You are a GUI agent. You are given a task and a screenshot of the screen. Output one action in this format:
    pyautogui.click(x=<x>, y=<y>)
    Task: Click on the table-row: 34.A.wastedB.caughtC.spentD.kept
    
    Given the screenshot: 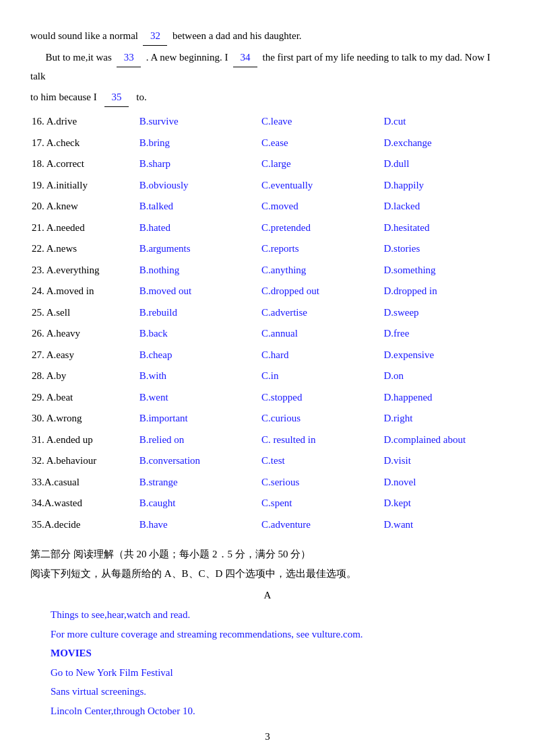 What is the action you would take?
    pyautogui.click(x=268, y=504)
    